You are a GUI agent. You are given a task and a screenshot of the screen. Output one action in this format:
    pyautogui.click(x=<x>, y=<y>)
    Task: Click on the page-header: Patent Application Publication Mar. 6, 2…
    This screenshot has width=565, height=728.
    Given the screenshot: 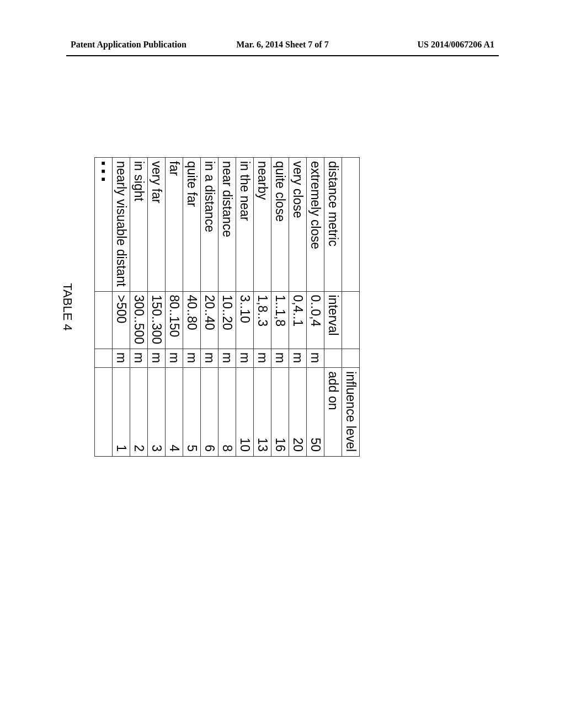 What is the action you would take?
    pyautogui.click(x=282, y=47)
    